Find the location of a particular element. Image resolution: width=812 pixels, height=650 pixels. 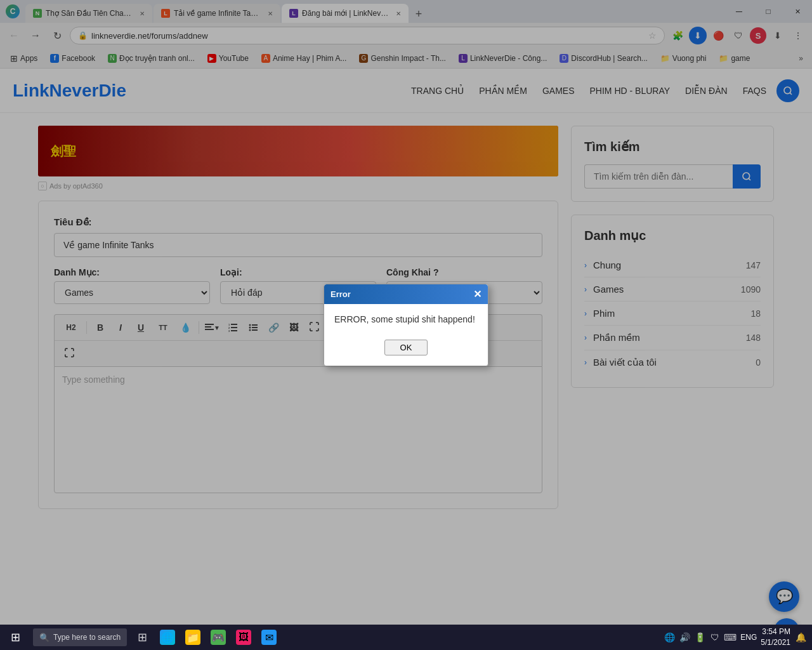

taskbar-app-store: 🌐 is located at coordinates (167, 637).